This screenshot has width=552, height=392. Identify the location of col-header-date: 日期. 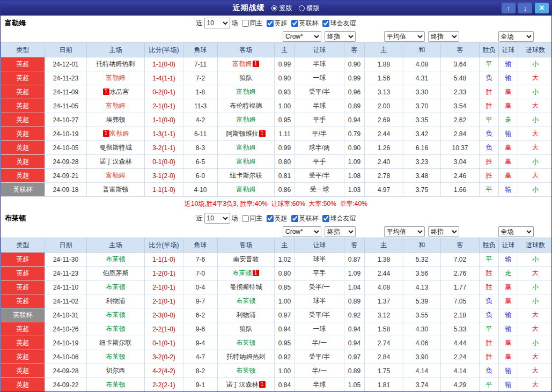
(66, 50).